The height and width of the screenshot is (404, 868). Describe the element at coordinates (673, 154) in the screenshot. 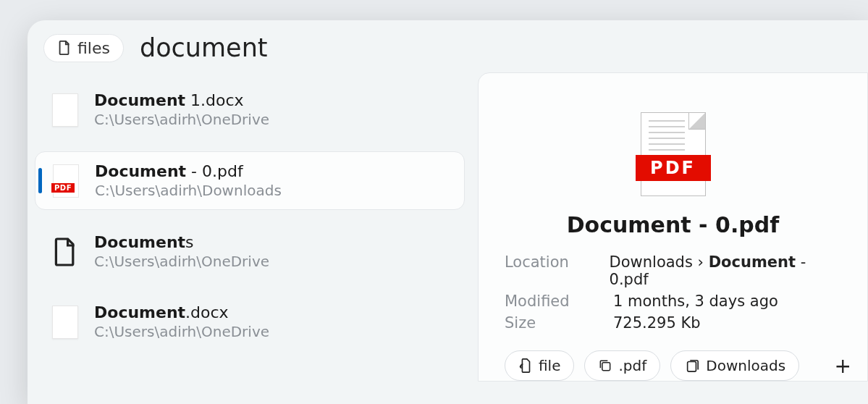

I see `pdf-large-icon: PDF` at that location.